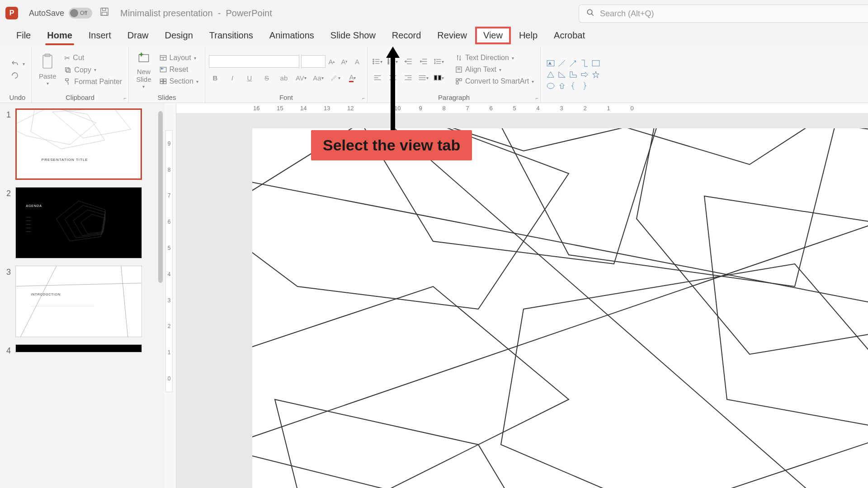  Describe the element at coordinates (80, 13) in the screenshot. I see `toggle-switch: Off` at that location.